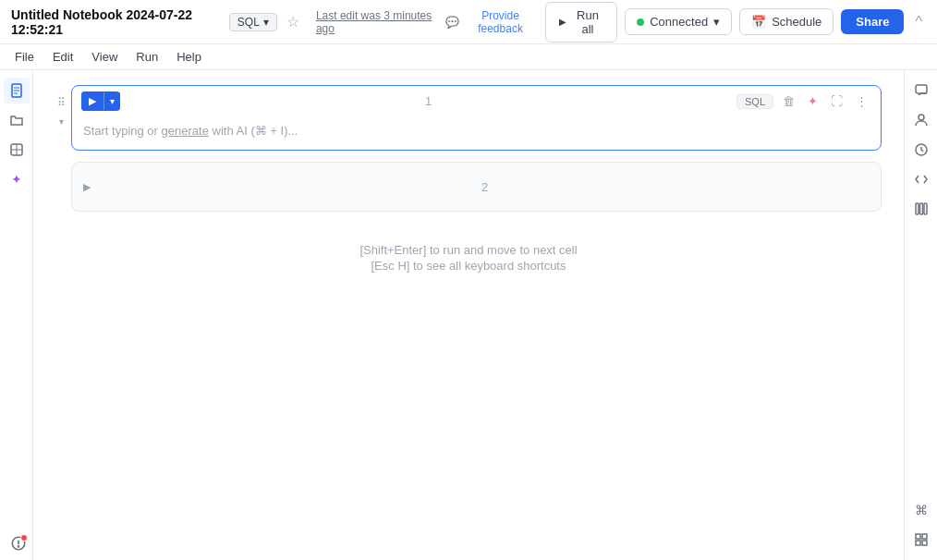  Describe the element at coordinates (813, 102) in the screenshot. I see `cell-1-sparkle-button: ✦` at that location.